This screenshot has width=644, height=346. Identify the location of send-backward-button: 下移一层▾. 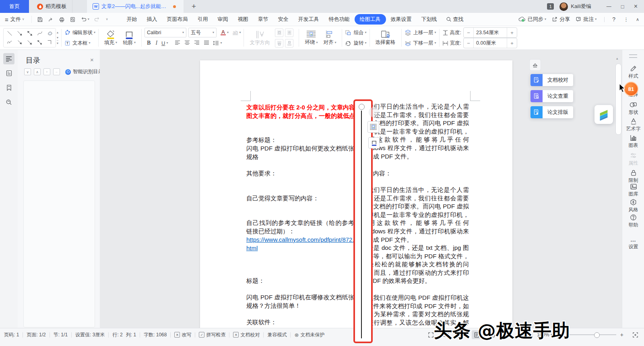
(420, 43).